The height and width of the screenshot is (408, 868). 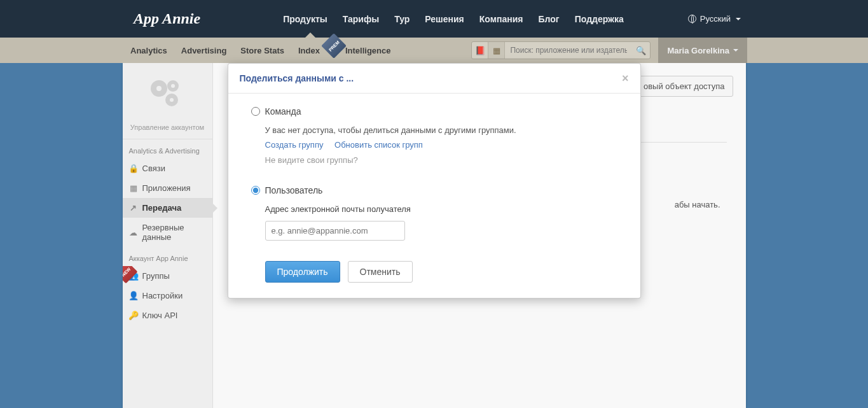 I want to click on team-no-access-text: У вас нет доступа, чтобы делиться данным…, so click(x=444, y=130).